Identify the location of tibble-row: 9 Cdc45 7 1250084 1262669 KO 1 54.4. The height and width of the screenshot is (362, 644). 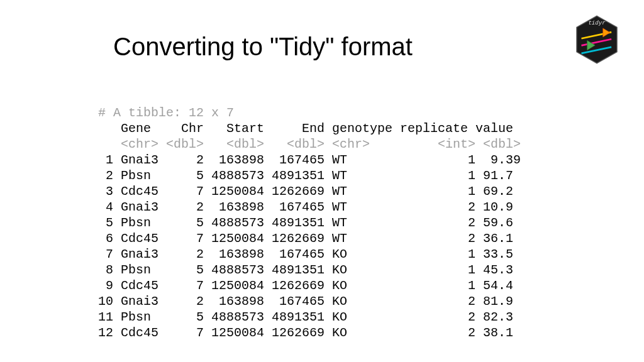
(309, 285).